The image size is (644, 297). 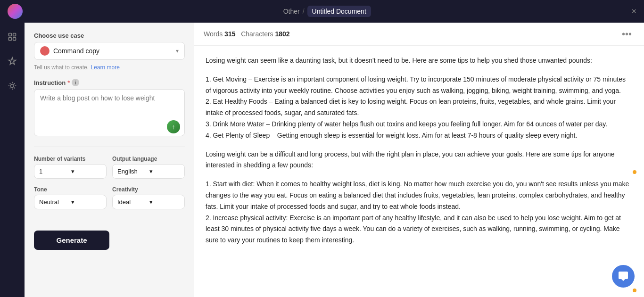 What do you see at coordinates (75, 82) in the screenshot?
I see `info-icon: i` at bounding box center [75, 82].